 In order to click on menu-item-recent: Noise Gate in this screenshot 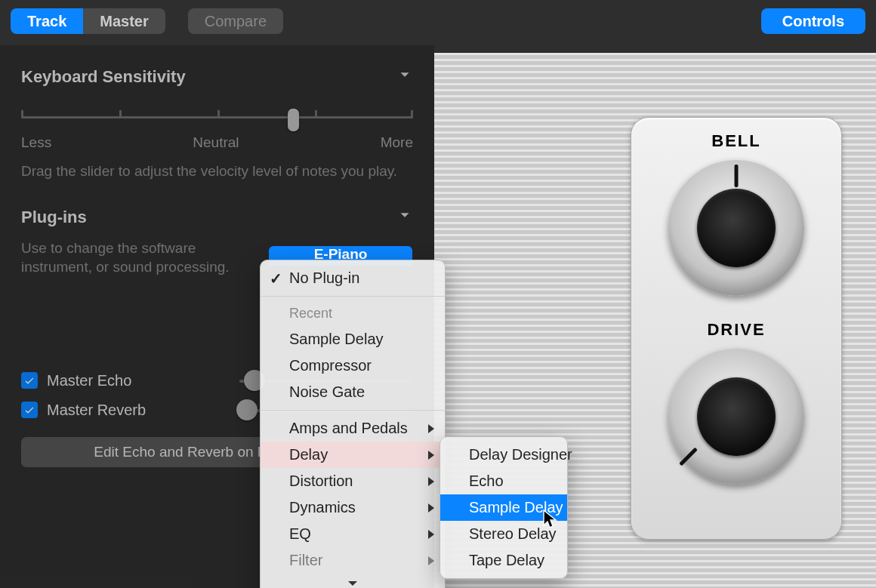, I will do `click(353, 393)`.